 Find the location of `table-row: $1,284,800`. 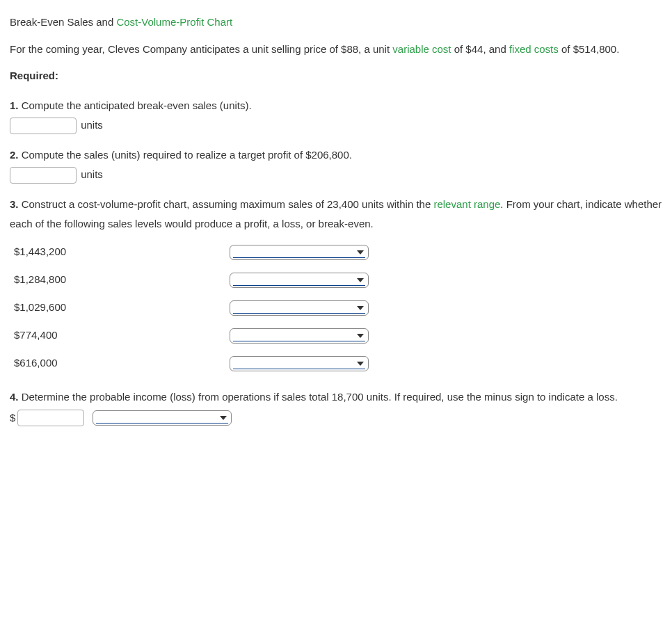

table-row: $1,284,800 is located at coordinates (338, 280).